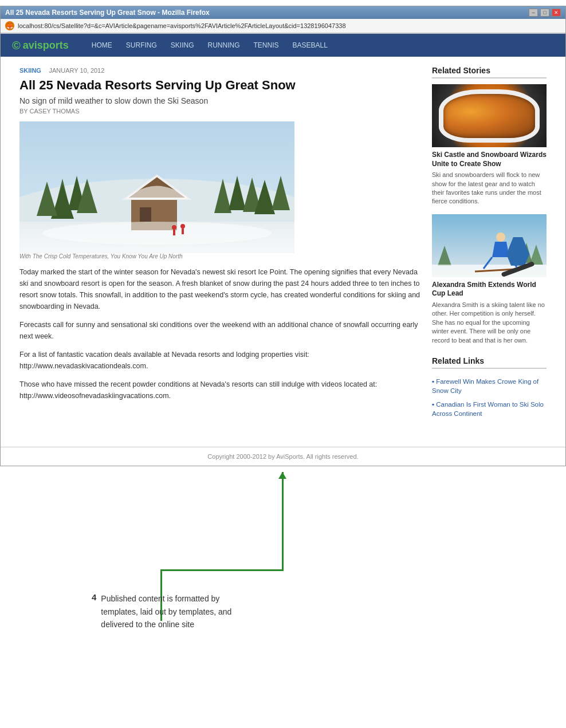  I want to click on annotation-text-container: 4 Published content is formatted by temp…, so click(165, 612).